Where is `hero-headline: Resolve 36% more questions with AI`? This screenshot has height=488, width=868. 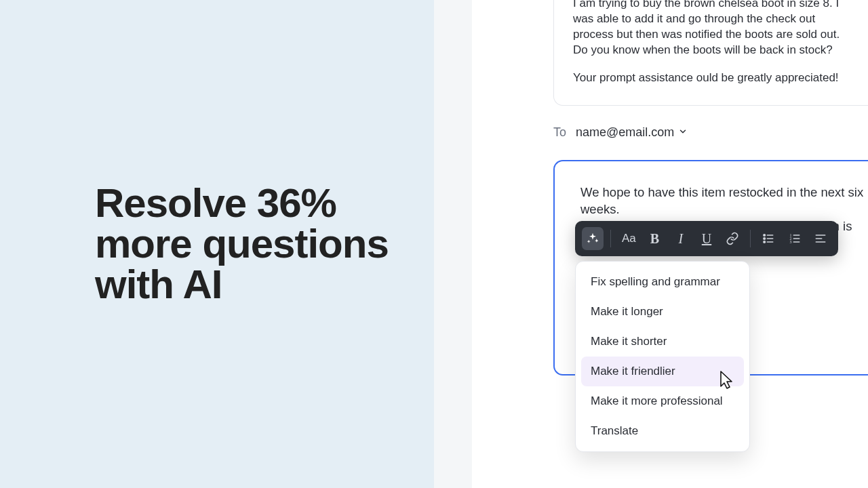 hero-headline: Resolve 36% more questions with AI is located at coordinates (251, 244).